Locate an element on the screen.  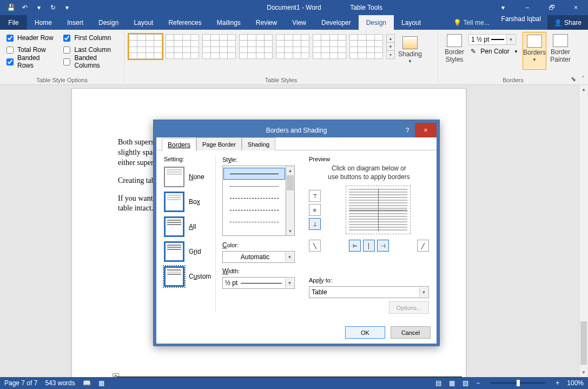
dialog-titlebar: Borders and Shading ? × is located at coordinates (296, 129).